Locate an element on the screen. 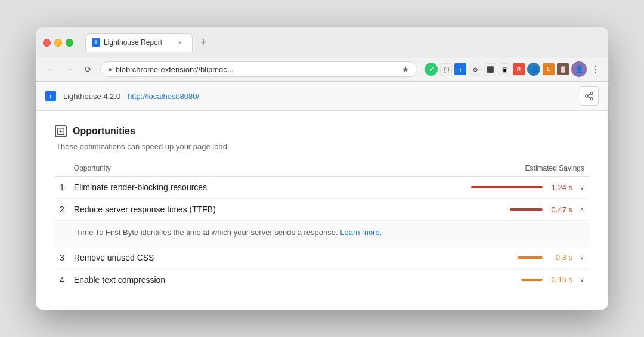 This screenshot has height=337, width=644. bookmark-icon: ★ is located at coordinates (405, 69).